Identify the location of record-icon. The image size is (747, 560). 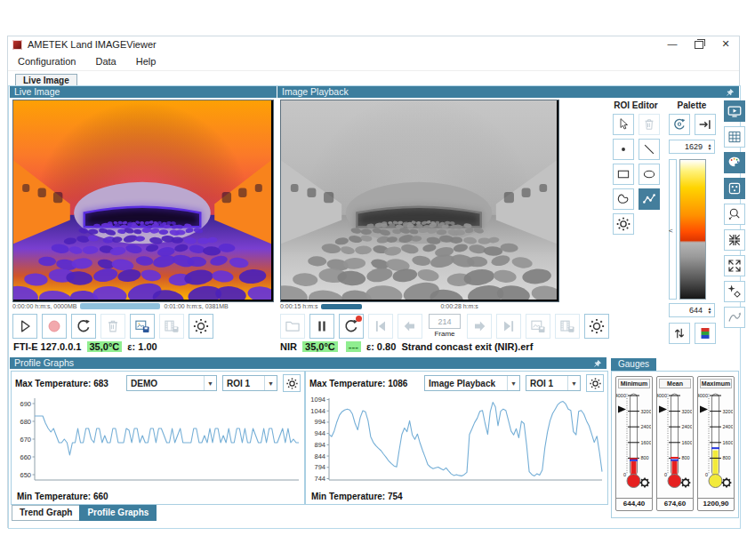
(54, 326).